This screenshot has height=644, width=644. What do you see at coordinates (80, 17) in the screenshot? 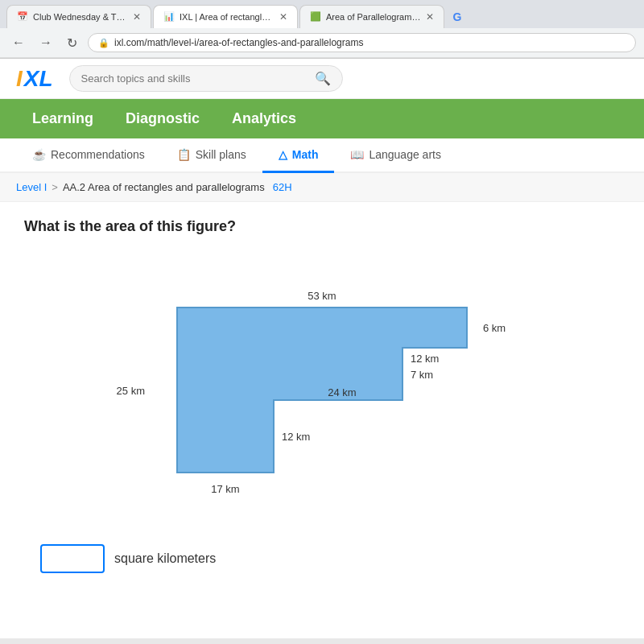
I see `tab-1-label: Club Wednesday & Thurs` at bounding box center [80, 17].